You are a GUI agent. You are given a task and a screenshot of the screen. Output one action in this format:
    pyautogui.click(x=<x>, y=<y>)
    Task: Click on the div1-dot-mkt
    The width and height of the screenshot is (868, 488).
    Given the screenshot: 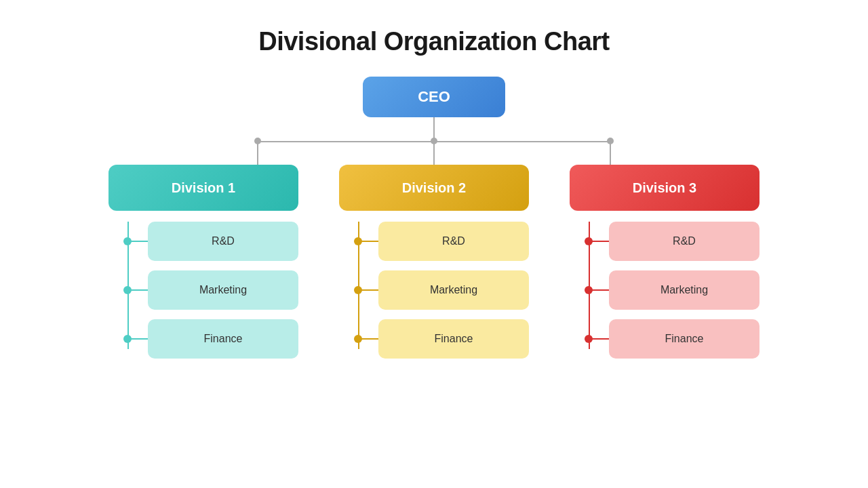 What is the action you would take?
    pyautogui.click(x=127, y=290)
    